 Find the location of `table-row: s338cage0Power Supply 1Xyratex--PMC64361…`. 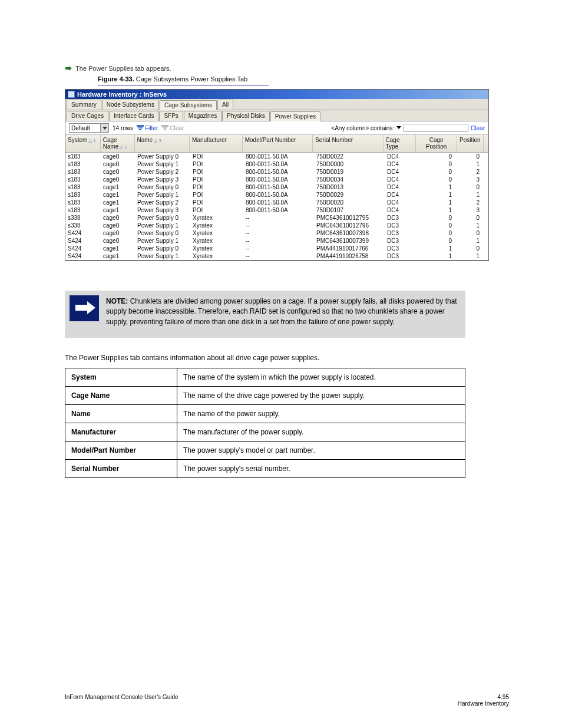

table-row: s338cage0Power Supply 1Xyratex--PMC64361… is located at coordinates (277, 225).